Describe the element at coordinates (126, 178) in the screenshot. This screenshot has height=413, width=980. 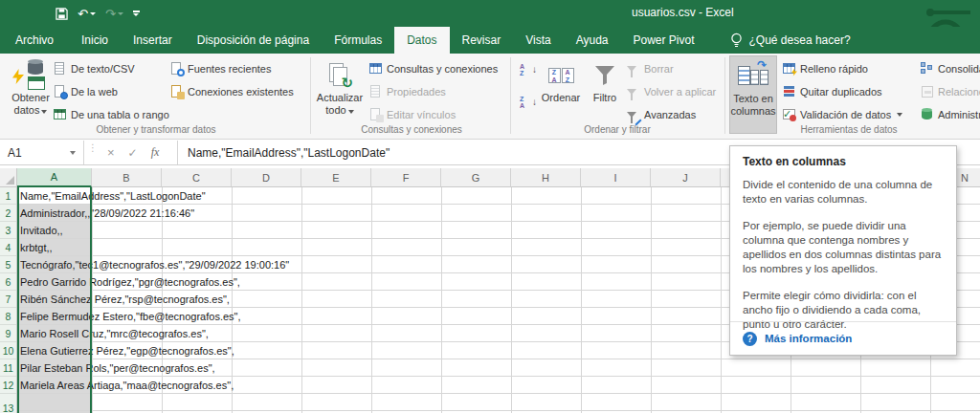
I see `column-header-B: B` at that location.